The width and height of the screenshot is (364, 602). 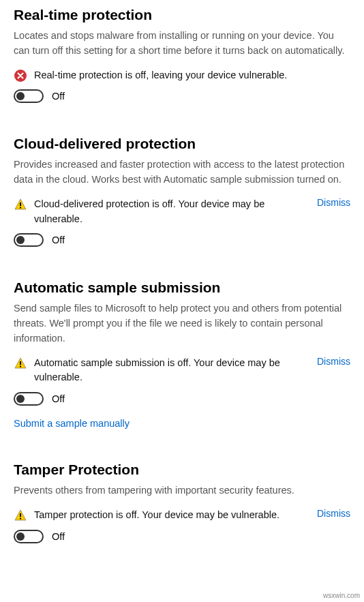 What do you see at coordinates (192, 76) in the screenshot?
I see `realtime-alert-text: Real-time protection is off, leaving you…` at bounding box center [192, 76].